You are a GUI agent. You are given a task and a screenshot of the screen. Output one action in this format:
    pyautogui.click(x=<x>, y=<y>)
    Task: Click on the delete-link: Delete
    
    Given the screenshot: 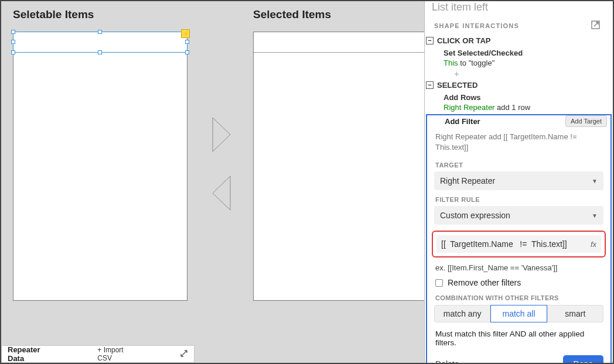 What is the action you would take?
    pyautogui.click(x=447, y=361)
    